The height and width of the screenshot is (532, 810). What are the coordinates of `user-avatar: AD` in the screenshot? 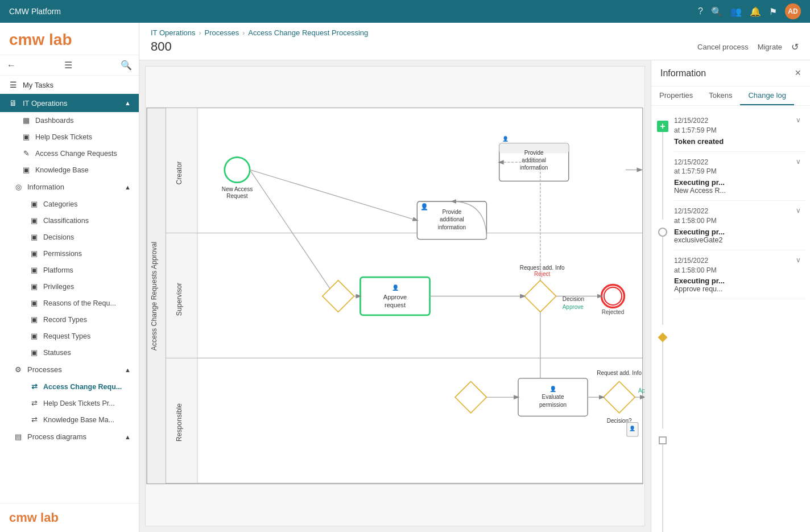 It's located at (793, 11).